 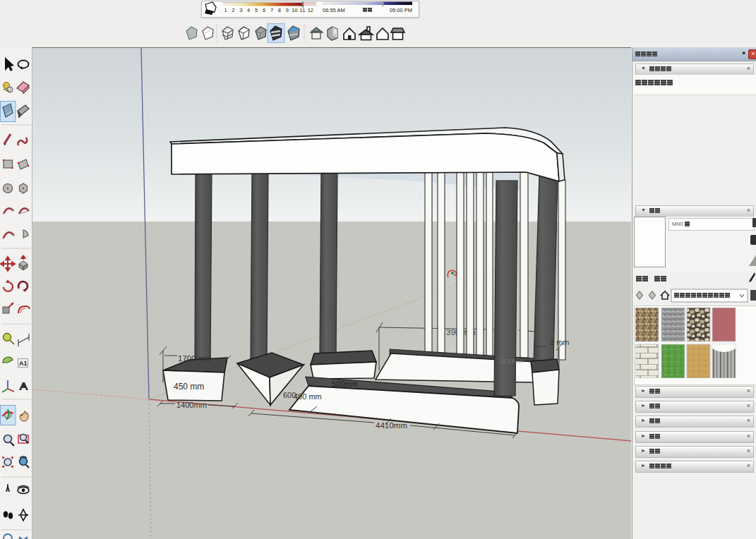 I want to click on svg-text: 2, so click(x=233, y=10).